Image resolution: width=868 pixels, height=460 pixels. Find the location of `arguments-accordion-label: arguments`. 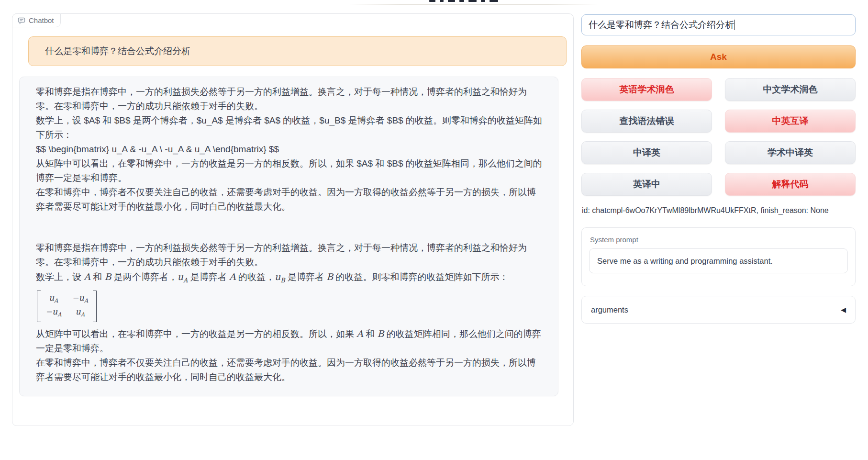

arguments-accordion-label: arguments is located at coordinates (610, 310).